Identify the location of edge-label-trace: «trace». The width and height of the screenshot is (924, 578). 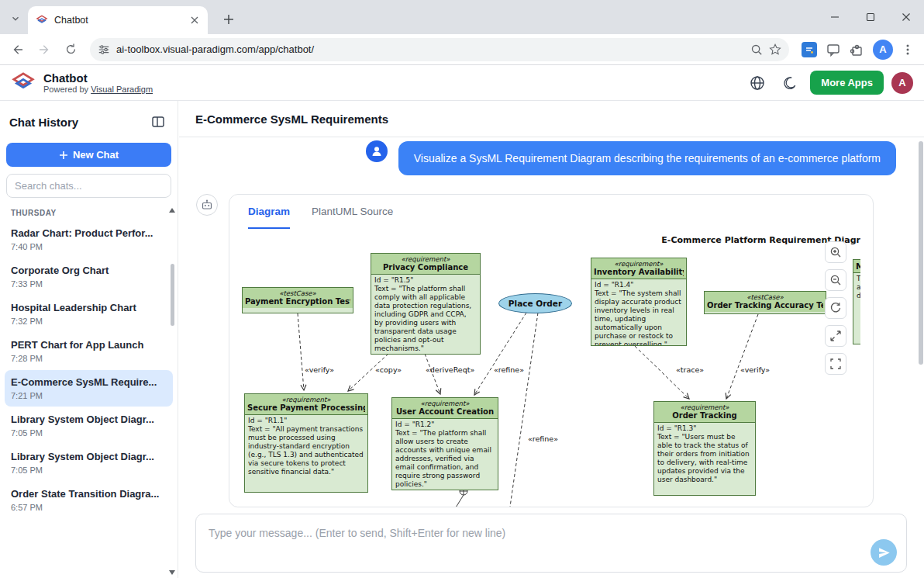
(690, 369).